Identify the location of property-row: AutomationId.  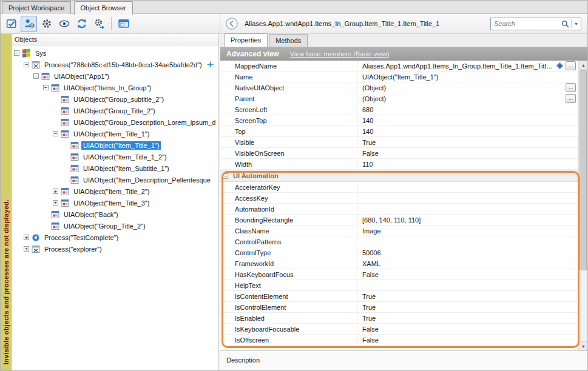
(399, 209).